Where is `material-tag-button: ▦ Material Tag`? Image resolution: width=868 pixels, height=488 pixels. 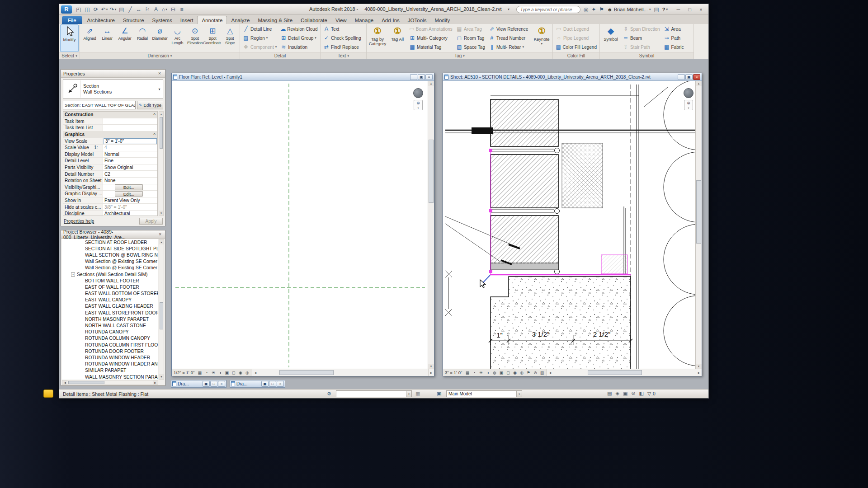
material-tag-button: ▦ Material Tag is located at coordinates (431, 47).